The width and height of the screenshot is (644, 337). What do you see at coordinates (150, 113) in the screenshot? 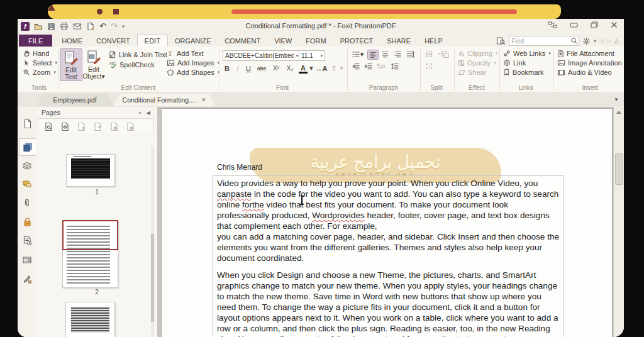
I see `collapse-panel-icon: ◀` at bounding box center [150, 113].